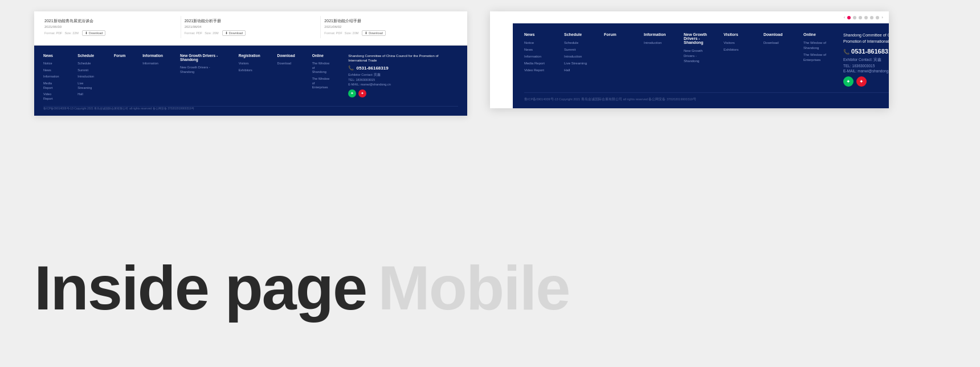  What do you see at coordinates (251, 108) in the screenshot?
I see `fp-copyright-left: 鲁ICP备09014009号-13 Copyright 2021 青岛金诚国际会…` at bounding box center [251, 108].